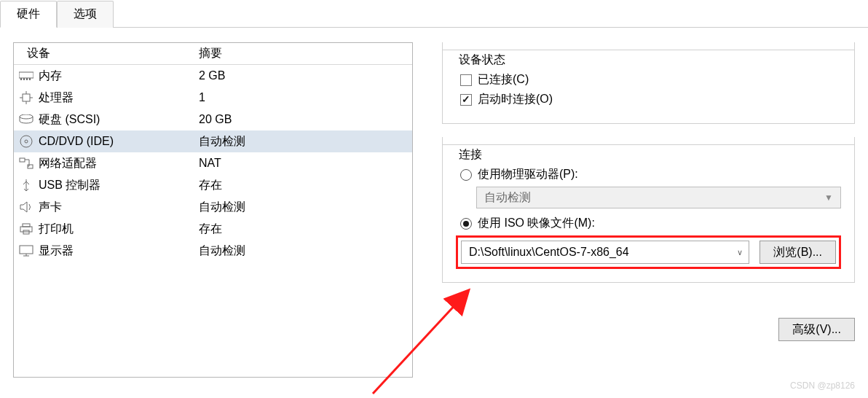  I want to click on memory-icon, so click(26, 76).